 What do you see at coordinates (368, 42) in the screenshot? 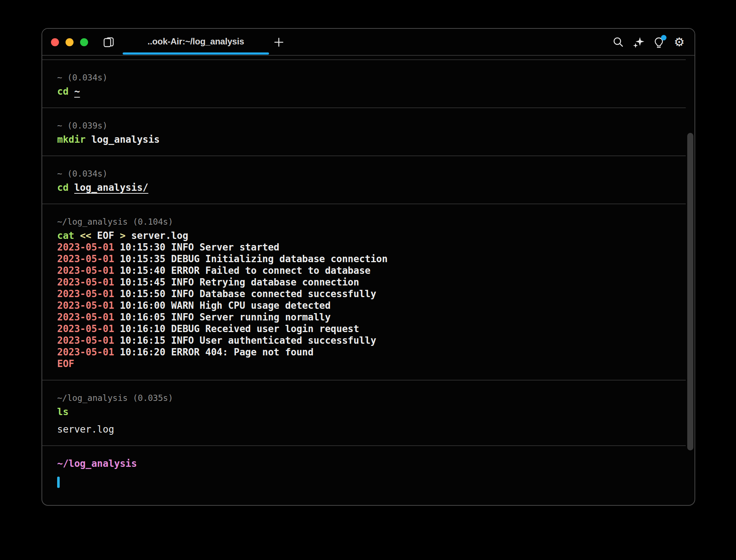
I see `tab-bar: ..ook-Air:~/log_analysis` at bounding box center [368, 42].